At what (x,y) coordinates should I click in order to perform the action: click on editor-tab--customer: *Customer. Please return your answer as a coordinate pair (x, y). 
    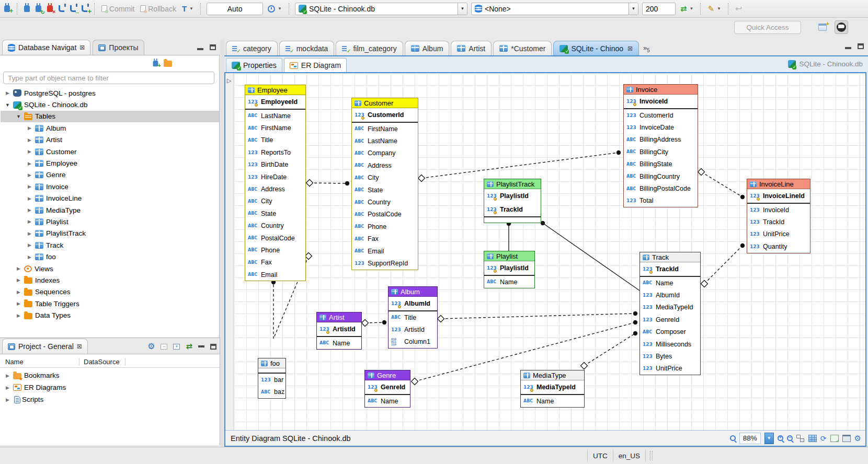
    Looking at the image, I should click on (522, 48).